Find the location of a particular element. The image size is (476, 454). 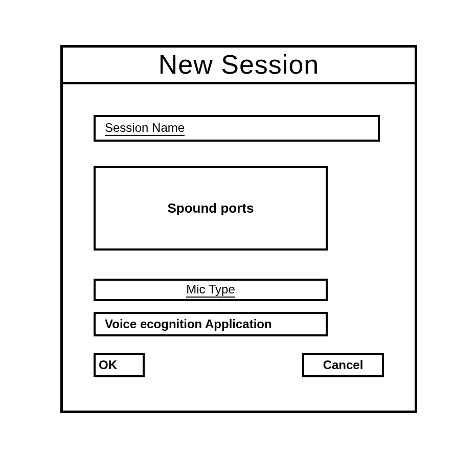

mic-type-label: Mic Type is located at coordinates (211, 290).